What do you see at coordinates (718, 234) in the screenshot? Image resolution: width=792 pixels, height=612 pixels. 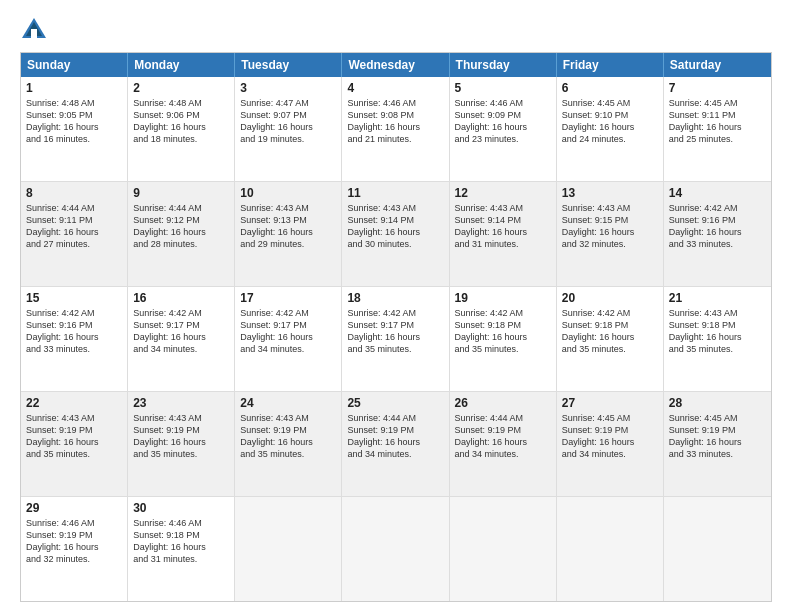 I see `cal-cell-14: 14Sunrise: 4:42 AM Sunset: 9:16 PM Dayli…` at bounding box center [718, 234].